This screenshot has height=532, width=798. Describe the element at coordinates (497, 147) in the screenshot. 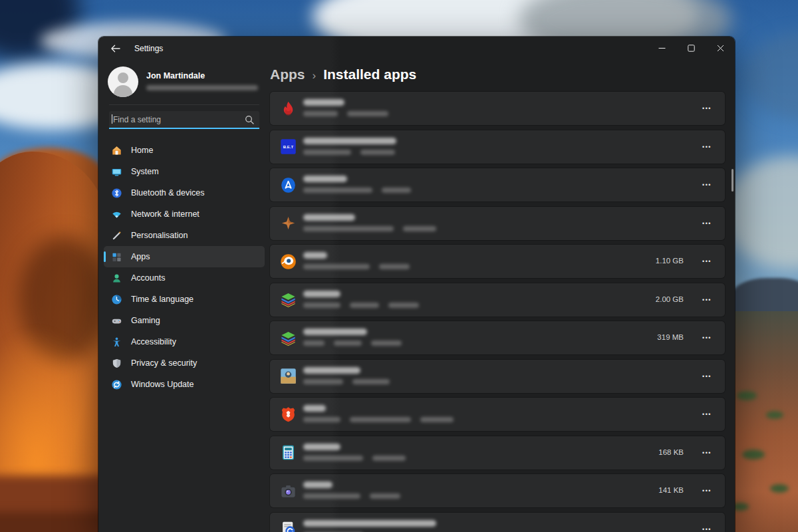

I see `app-row-2: B.E.T •••` at that location.